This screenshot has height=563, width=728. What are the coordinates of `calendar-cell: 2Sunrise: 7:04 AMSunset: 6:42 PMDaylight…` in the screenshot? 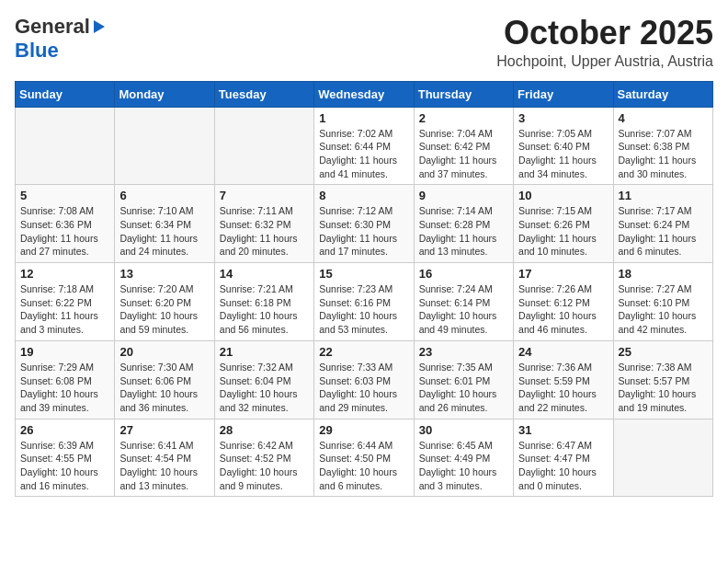 It's located at (463, 145).